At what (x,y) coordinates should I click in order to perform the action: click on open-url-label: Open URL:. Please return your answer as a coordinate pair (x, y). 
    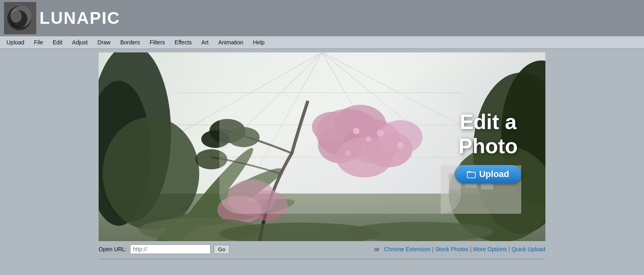
    Looking at the image, I should click on (113, 249).